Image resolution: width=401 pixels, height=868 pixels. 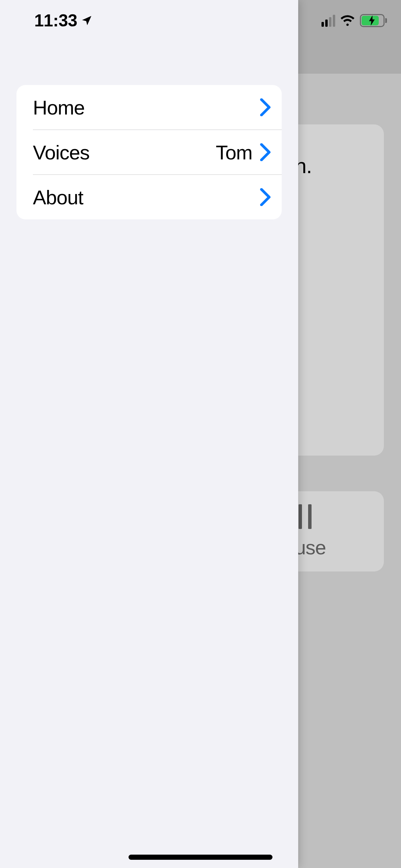 I want to click on menu-item-value: Tom, so click(x=234, y=152).